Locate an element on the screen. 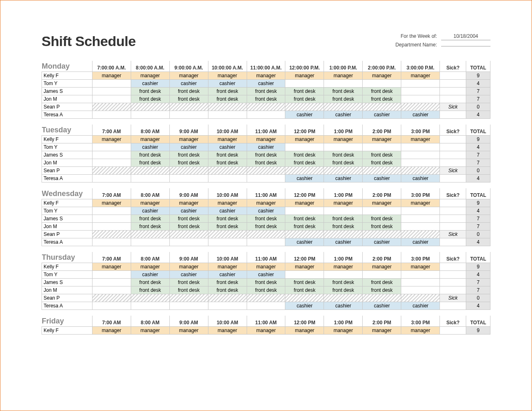  schedule-table: Tuesday7:00 AM8:00 AM9:00 AM10:00 AM11:0… is located at coordinates (266, 154).